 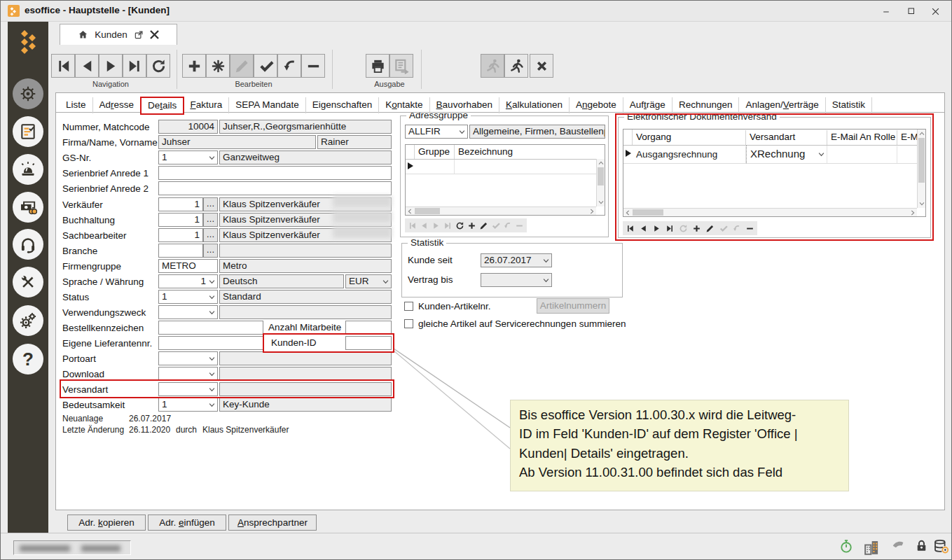 I want to click on tab-statistik: Statistik, so click(x=849, y=105).